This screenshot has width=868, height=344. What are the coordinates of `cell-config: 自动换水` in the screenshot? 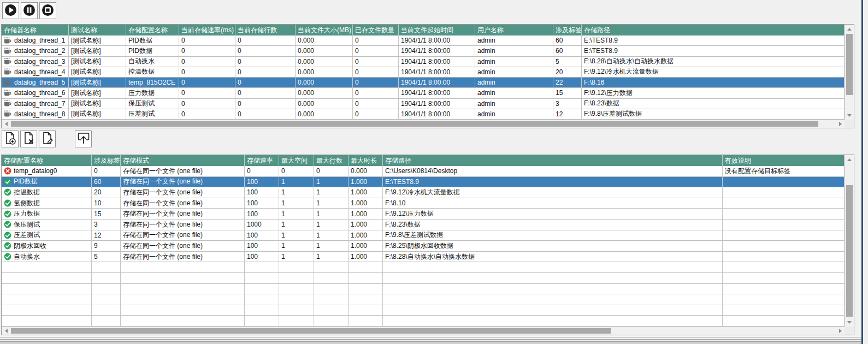 It's located at (153, 62).